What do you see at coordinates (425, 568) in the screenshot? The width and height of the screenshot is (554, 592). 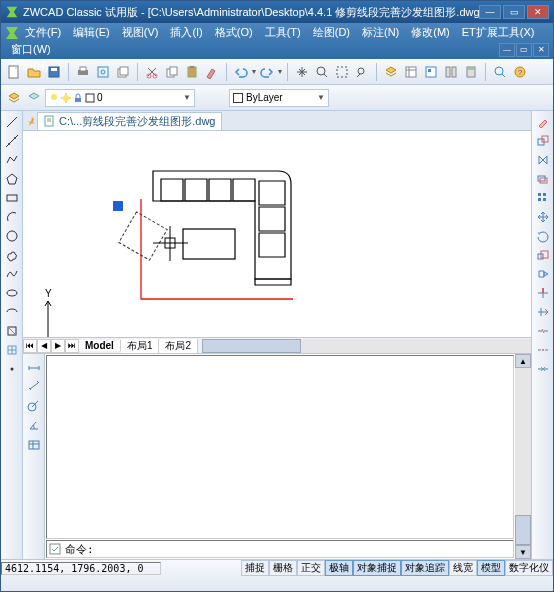 I see `otrack-toggle: 对象追踪` at bounding box center [425, 568].